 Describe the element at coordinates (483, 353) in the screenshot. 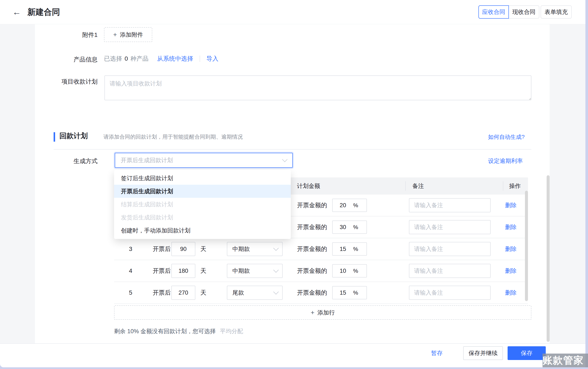

I see `save-and-continue-button: 保存并继续` at that location.